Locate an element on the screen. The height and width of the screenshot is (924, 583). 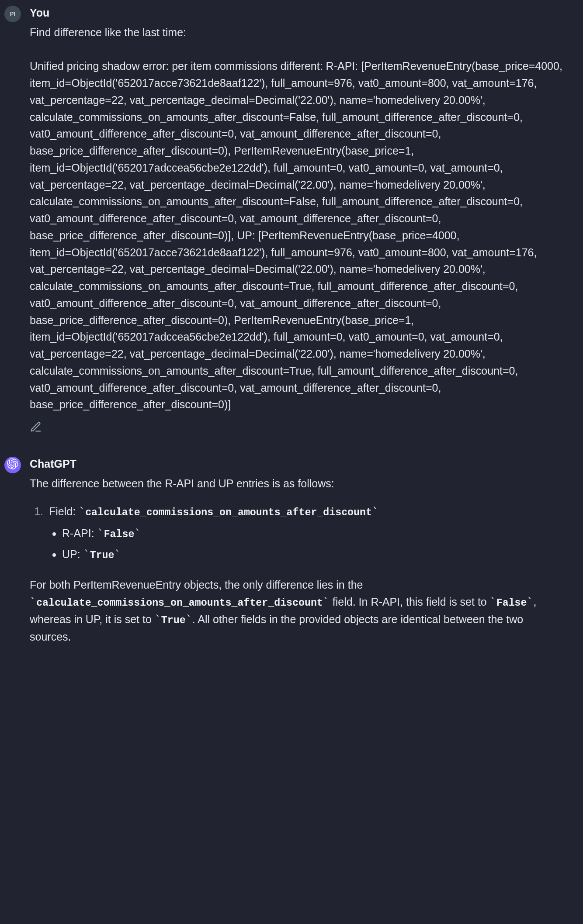
rapi-label: R-API: is located at coordinates (80, 533).